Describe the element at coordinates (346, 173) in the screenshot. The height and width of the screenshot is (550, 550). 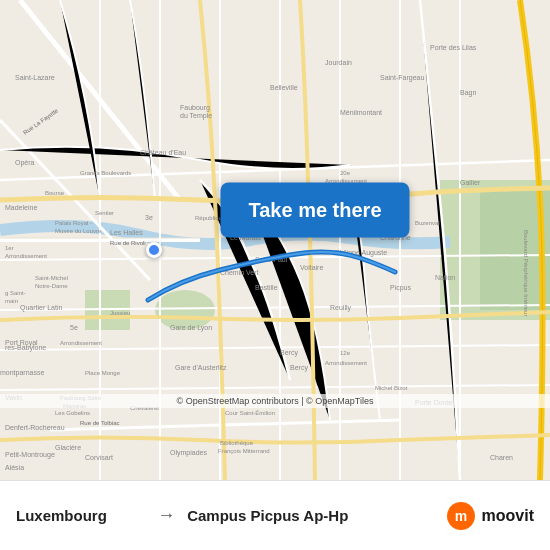
I see `svg-text: 20e` at that location.